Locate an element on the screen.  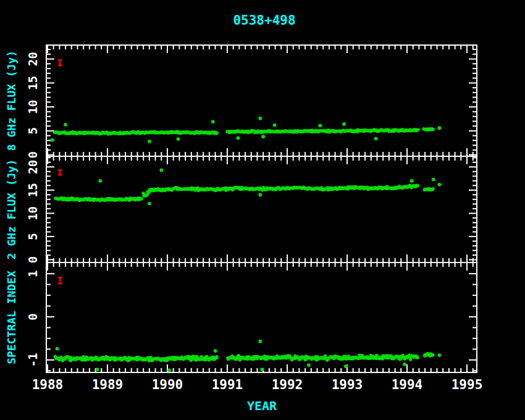
x-axis-title: YEAR is located at coordinates (262, 406).